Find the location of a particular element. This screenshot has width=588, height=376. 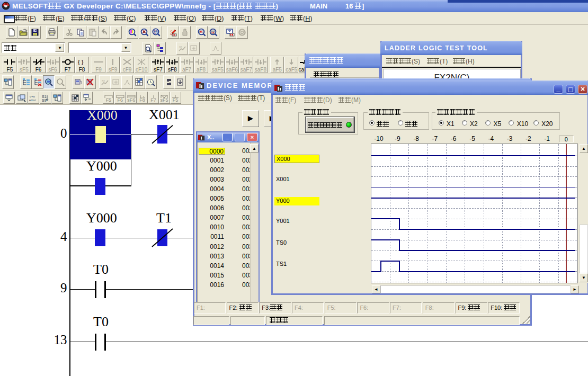

svg-text: 123 is located at coordinates (156, 33).